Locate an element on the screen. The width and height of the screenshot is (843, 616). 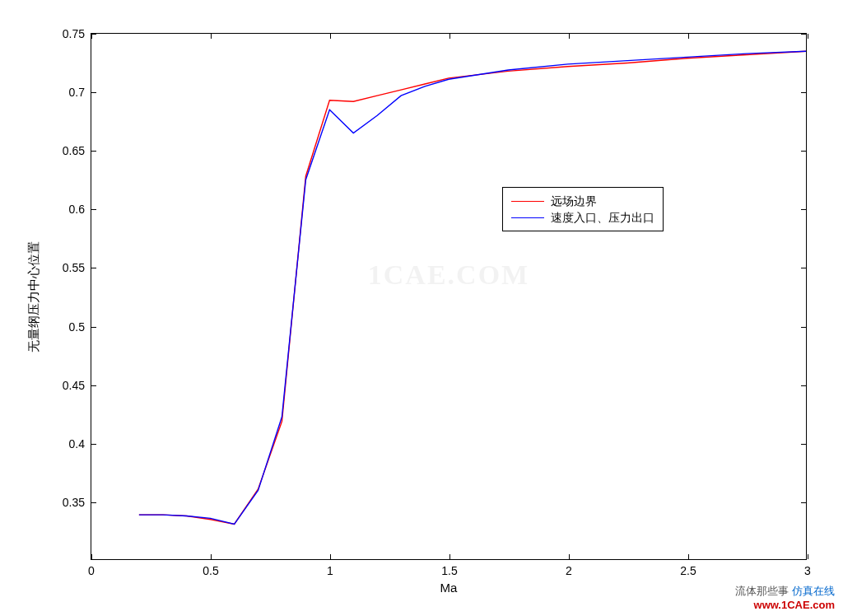
x-tick-label: 1.5 is located at coordinates (449, 571).